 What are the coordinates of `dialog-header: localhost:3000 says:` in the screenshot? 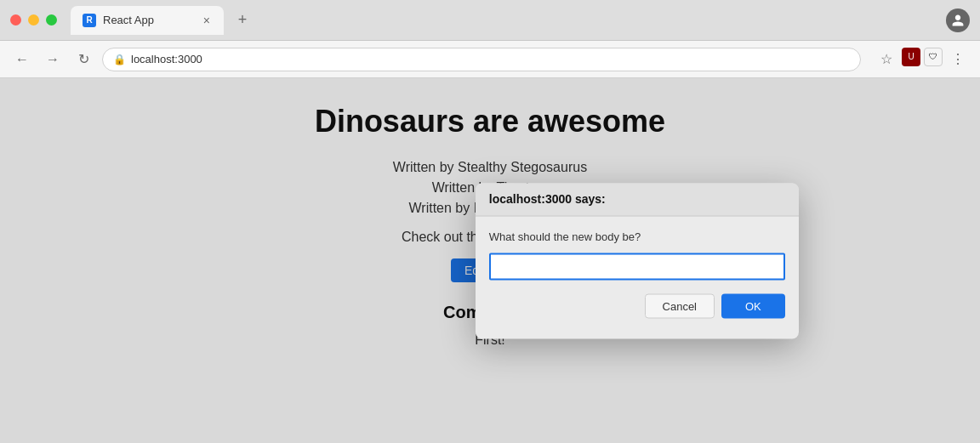 It's located at (637, 199).